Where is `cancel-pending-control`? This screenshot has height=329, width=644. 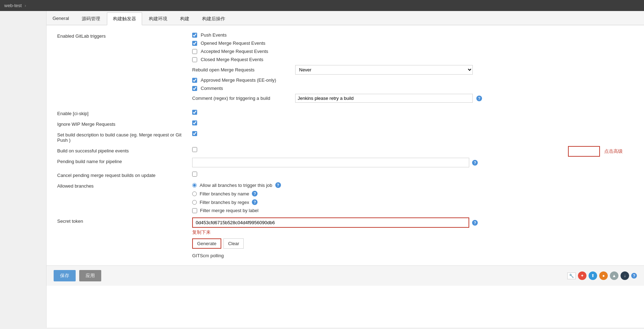
cancel-pending-control is located at coordinates (195, 174).